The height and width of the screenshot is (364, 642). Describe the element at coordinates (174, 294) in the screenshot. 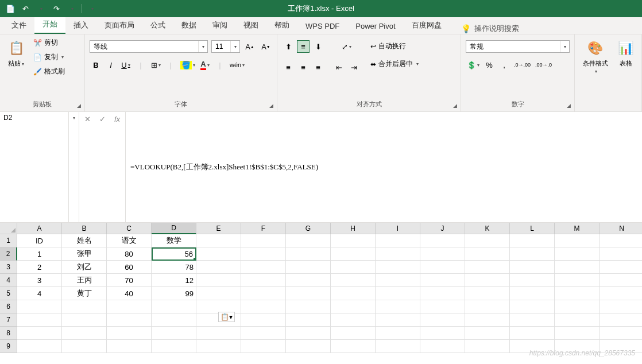

I see `cell: 99` at that location.